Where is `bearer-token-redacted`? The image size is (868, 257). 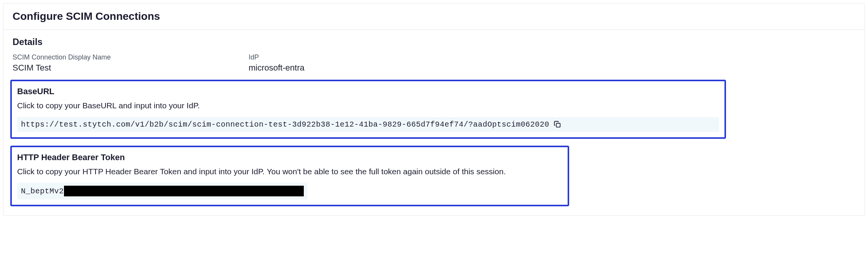 bearer-token-redacted is located at coordinates (184, 191).